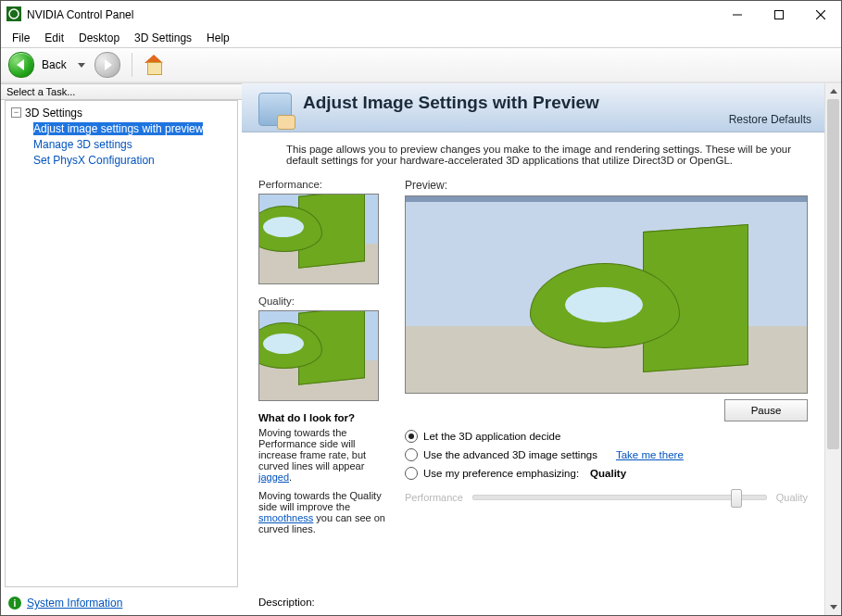  What do you see at coordinates (154, 65) in the screenshot?
I see `home-button` at bounding box center [154, 65].